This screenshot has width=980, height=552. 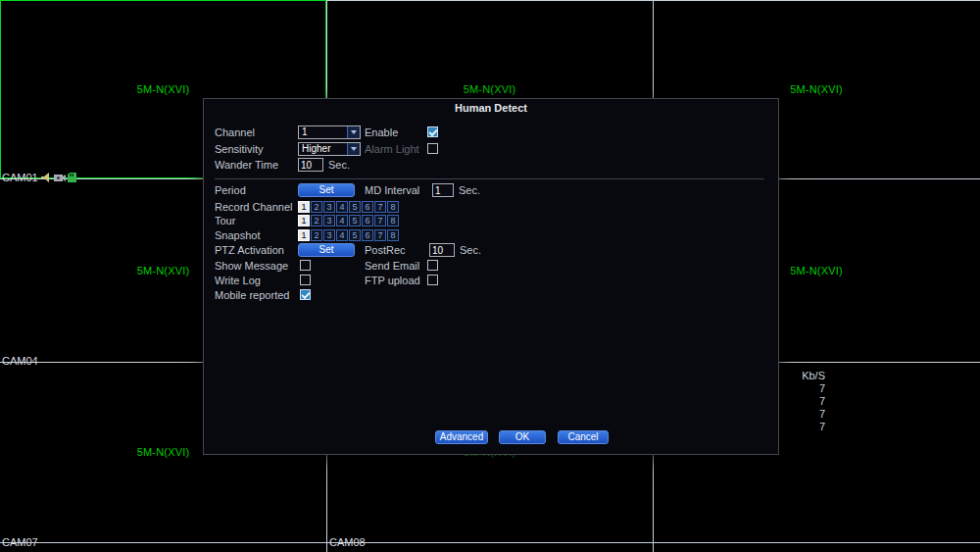 I want to click on send-email-label: Send Email, so click(x=392, y=266).